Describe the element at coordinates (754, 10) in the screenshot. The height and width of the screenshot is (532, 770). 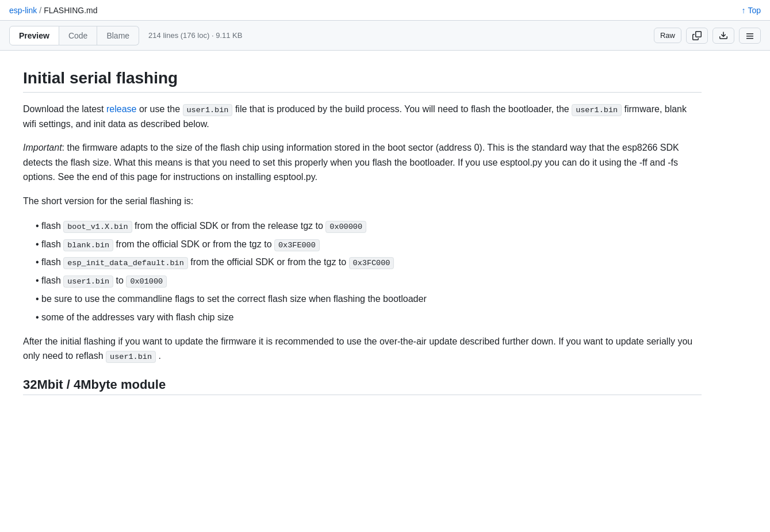
I see `top-link-label: Top` at that location.